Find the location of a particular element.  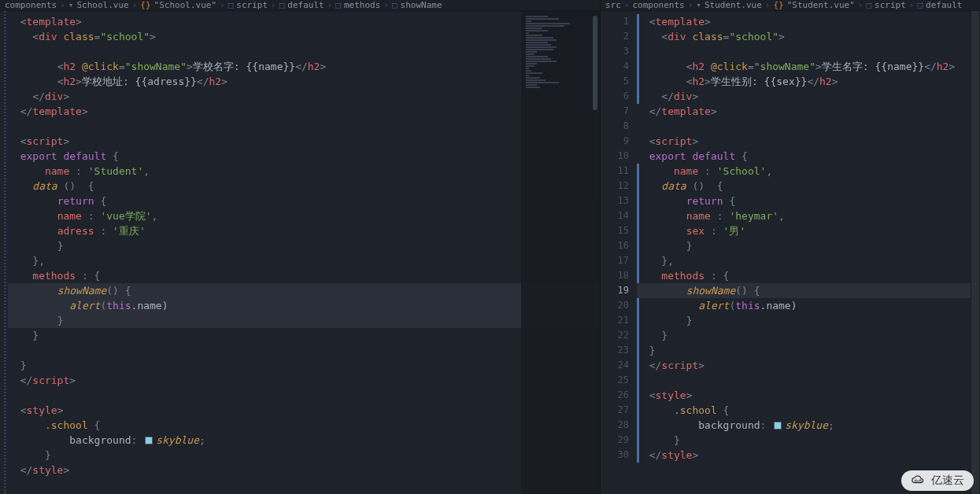

line-number: 5 is located at coordinates (615, 82).